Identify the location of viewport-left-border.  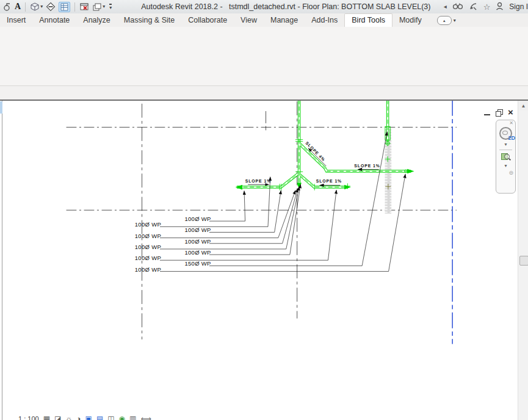
(2, 260).